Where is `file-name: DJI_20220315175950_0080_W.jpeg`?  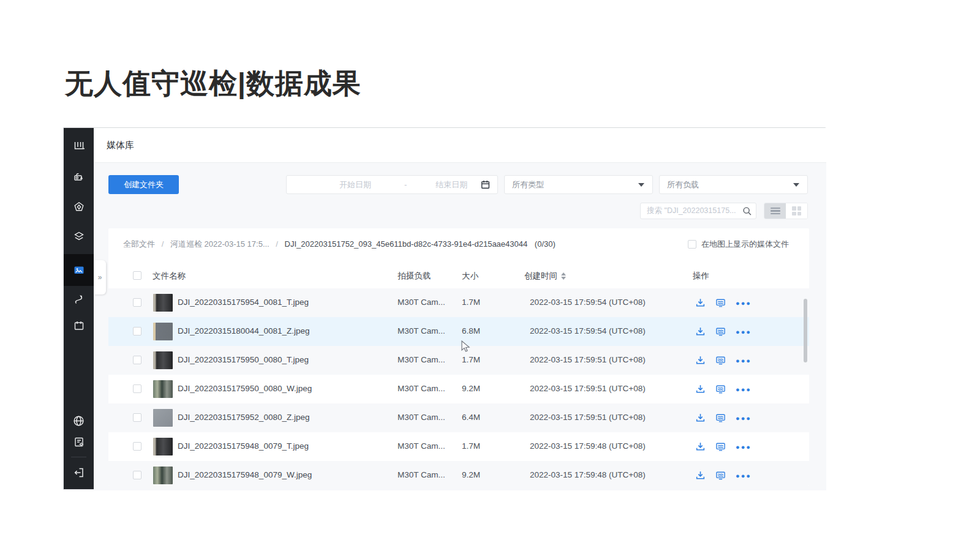
file-name: DJI_20220315175950_0080_W.jpeg is located at coordinates (245, 388).